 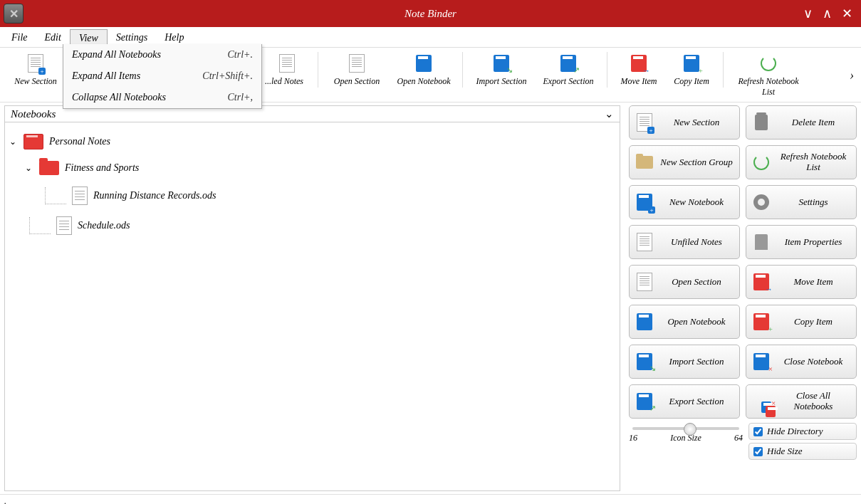 I want to click on tb-label: Move Item, so click(x=640, y=81).